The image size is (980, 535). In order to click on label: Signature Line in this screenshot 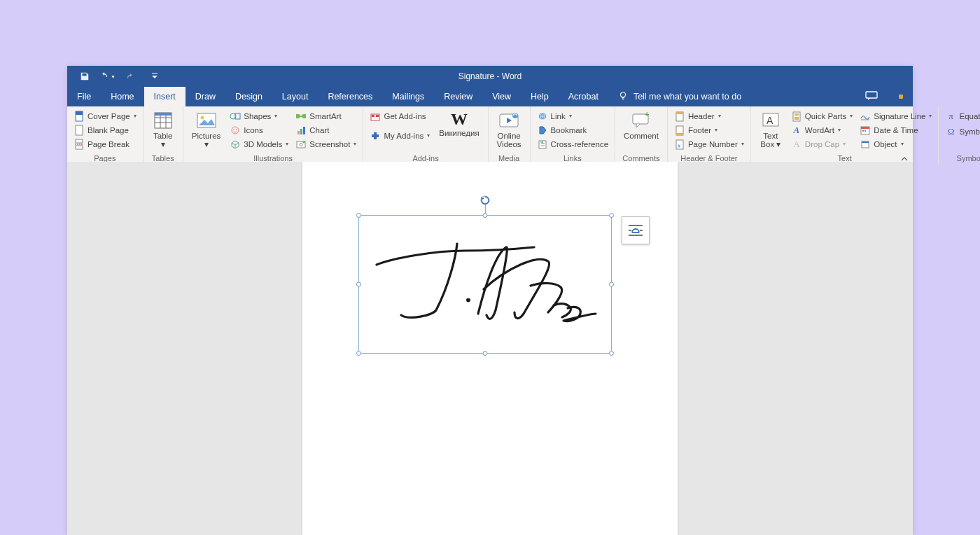, I will do `click(899, 116)`.